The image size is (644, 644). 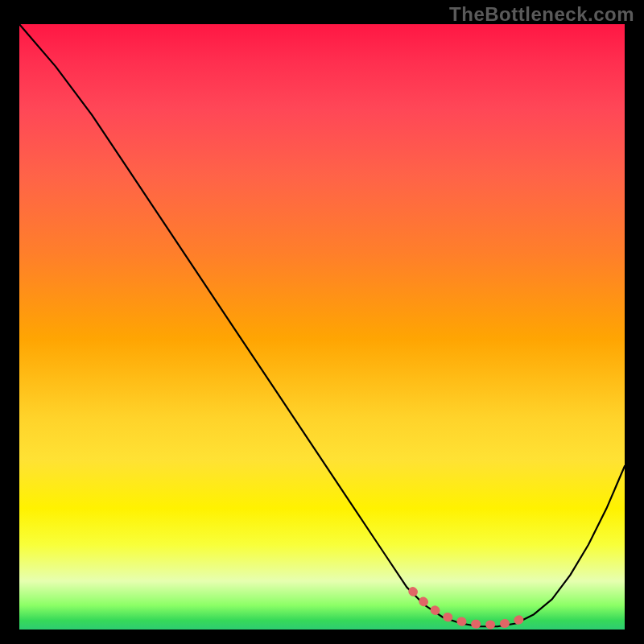 What do you see at coordinates (542, 14) in the screenshot?
I see `watermark-label: TheBottleneck.com` at bounding box center [542, 14].